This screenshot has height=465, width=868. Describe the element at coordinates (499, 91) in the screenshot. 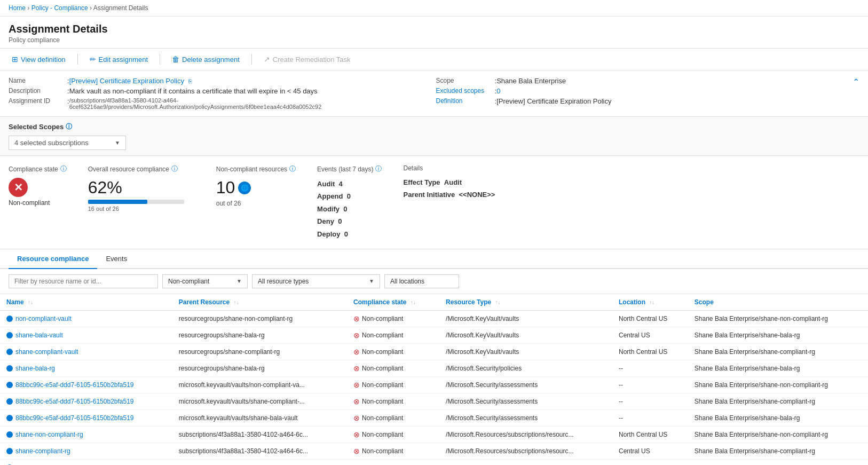

I see `excluded-scopes-value: 0` at that location.